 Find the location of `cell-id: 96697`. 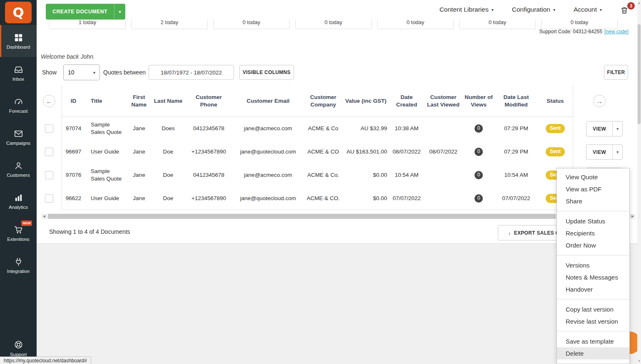

cell-id: 96697 is located at coordinates (73, 152).